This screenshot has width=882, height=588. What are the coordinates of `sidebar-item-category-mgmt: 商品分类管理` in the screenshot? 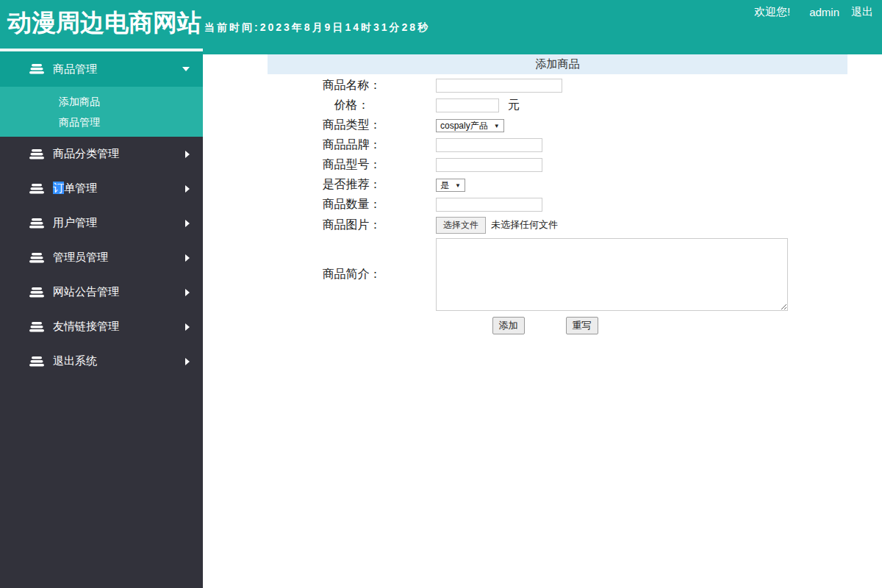 It's located at (101, 154).